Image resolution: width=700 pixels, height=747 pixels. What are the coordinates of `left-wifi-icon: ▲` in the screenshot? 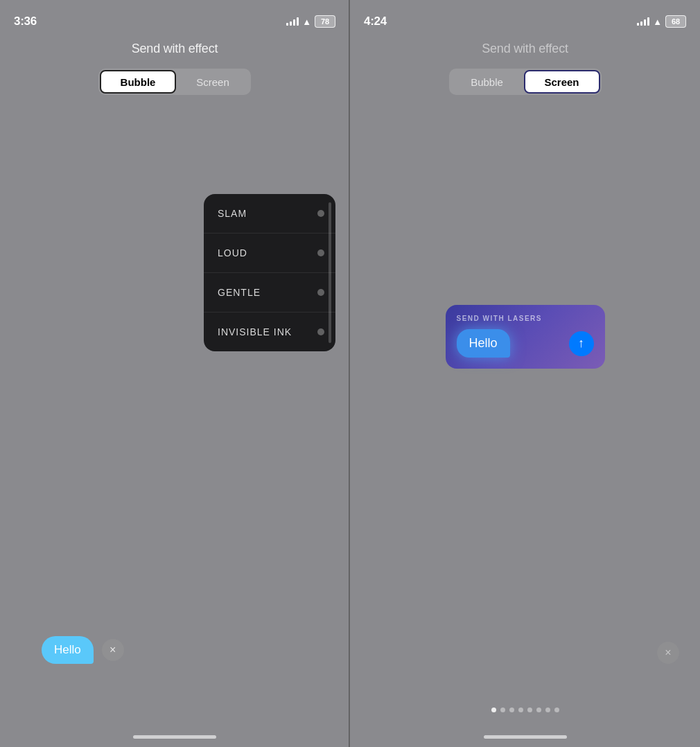 It's located at (306, 22).